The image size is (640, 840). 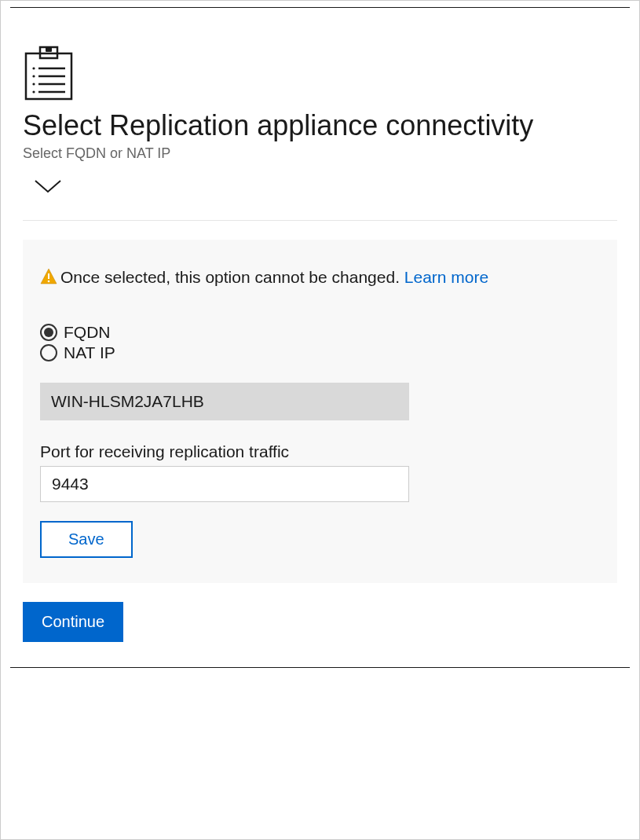 I want to click on continue-button: Continue, so click(x=73, y=622).